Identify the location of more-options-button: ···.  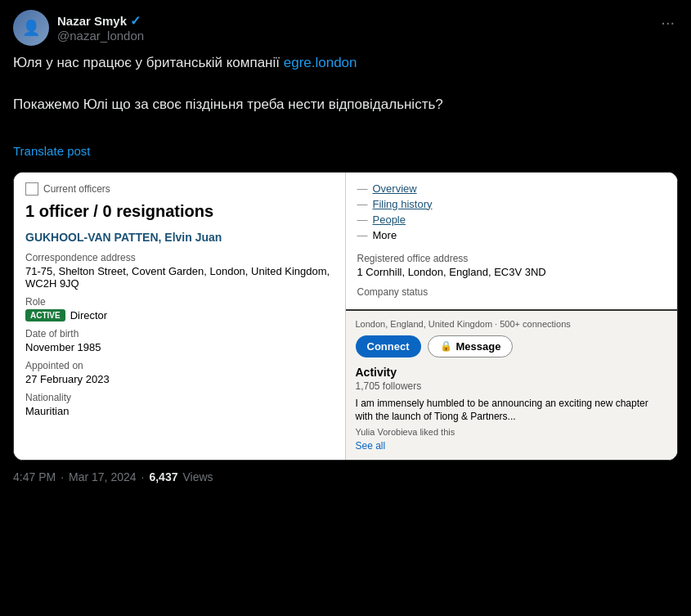
(667, 23).